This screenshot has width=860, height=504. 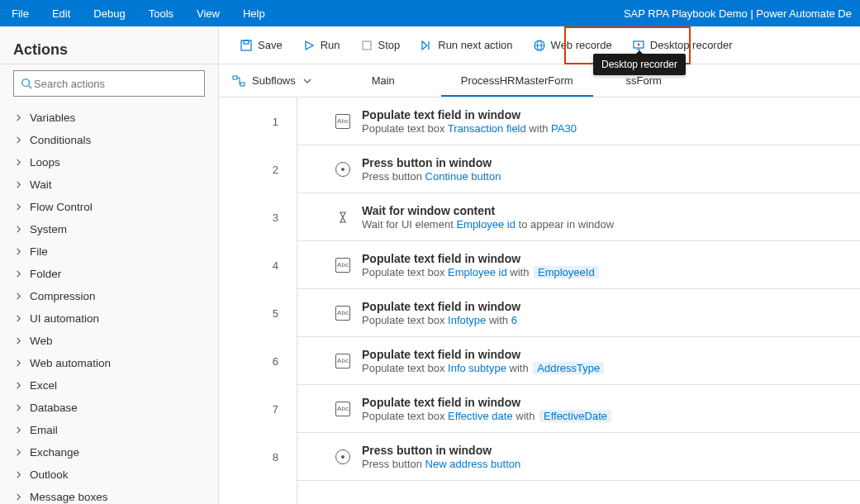 What do you see at coordinates (567, 273) in the screenshot?
I see `variable-pill: EmployeeId` at bounding box center [567, 273].